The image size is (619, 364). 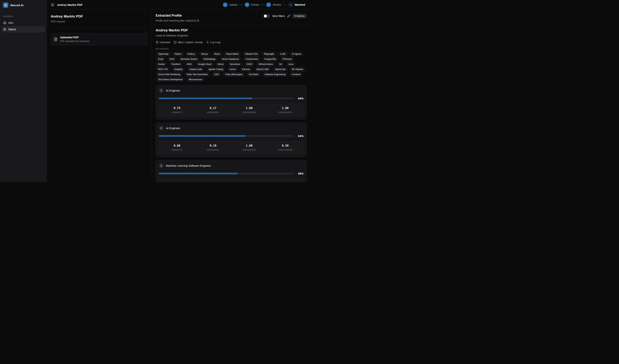 What do you see at coordinates (275, 74) in the screenshot?
I see `keyword-tag: Software Engineering` at bounding box center [275, 74].